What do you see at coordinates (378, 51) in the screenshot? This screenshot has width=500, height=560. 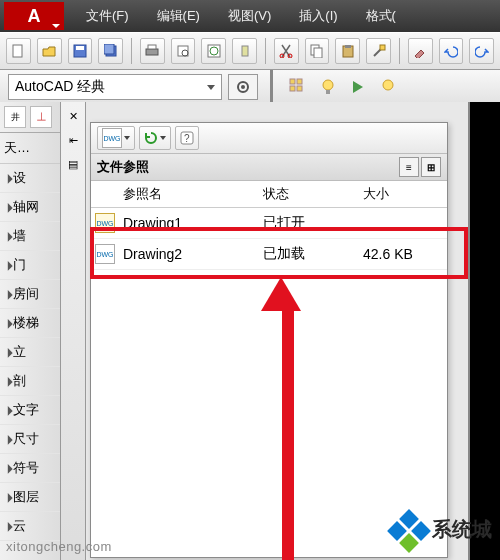 I see `match-icon` at bounding box center [378, 51].